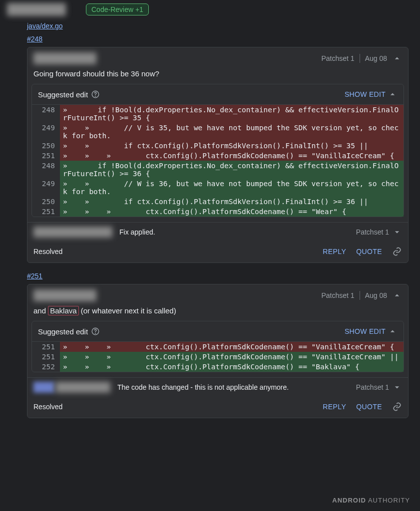 The width and height of the screenshot is (420, 511). I want to click on line-anchor-248: #248, so click(35, 39).